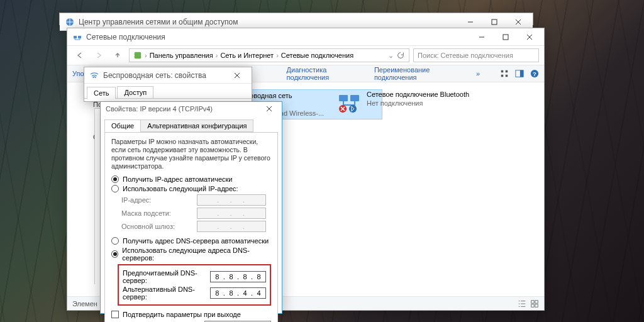  What do you see at coordinates (317, 55) in the screenshot?
I see `breadcrumb-item: Сетевые подключения` at bounding box center [317, 55].